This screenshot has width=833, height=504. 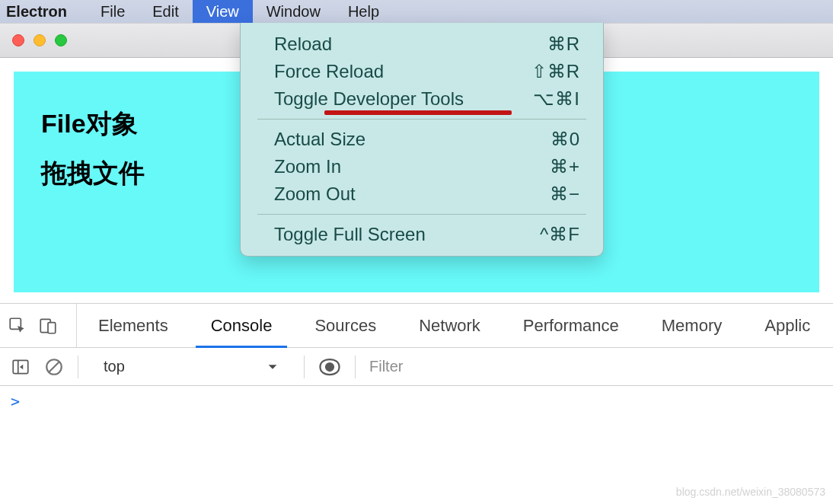 I want to click on menu-actual-size: Actual Size ⌘0, so click(x=422, y=139).